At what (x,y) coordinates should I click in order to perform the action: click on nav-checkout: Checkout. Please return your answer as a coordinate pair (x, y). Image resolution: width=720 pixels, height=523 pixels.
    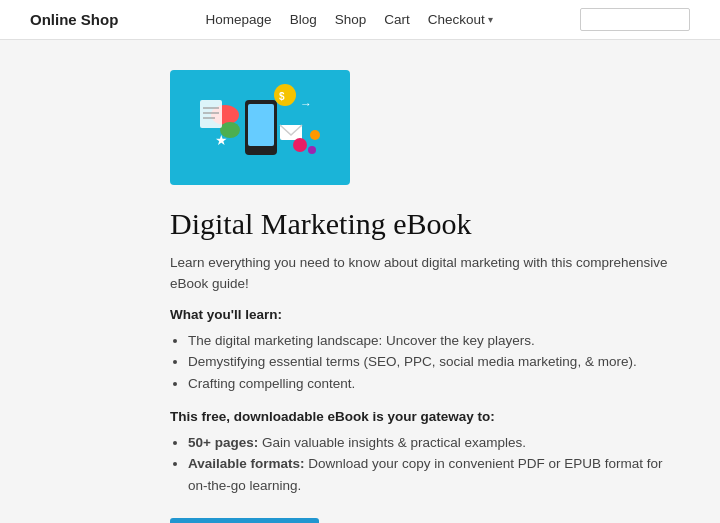
    Looking at the image, I should click on (456, 20).